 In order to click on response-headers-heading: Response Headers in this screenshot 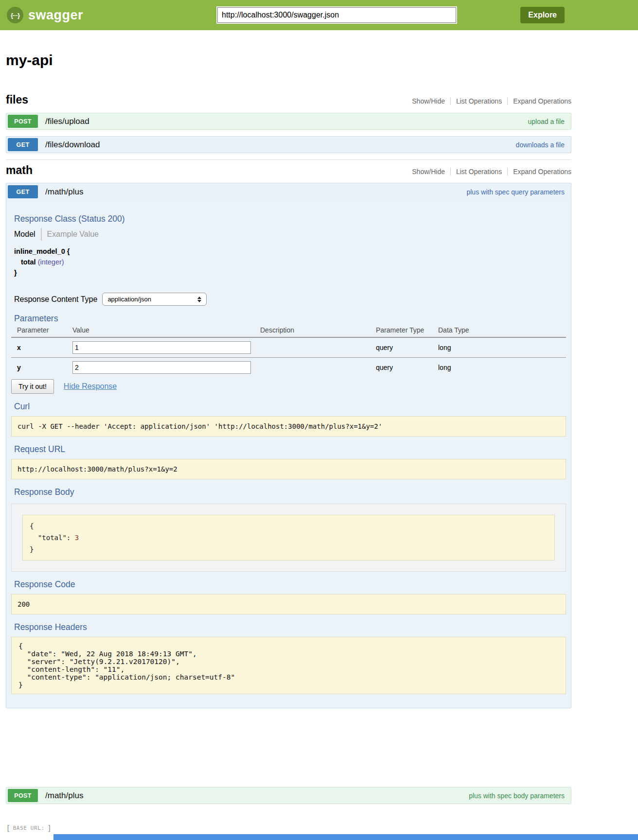, I will do `click(290, 627)`.